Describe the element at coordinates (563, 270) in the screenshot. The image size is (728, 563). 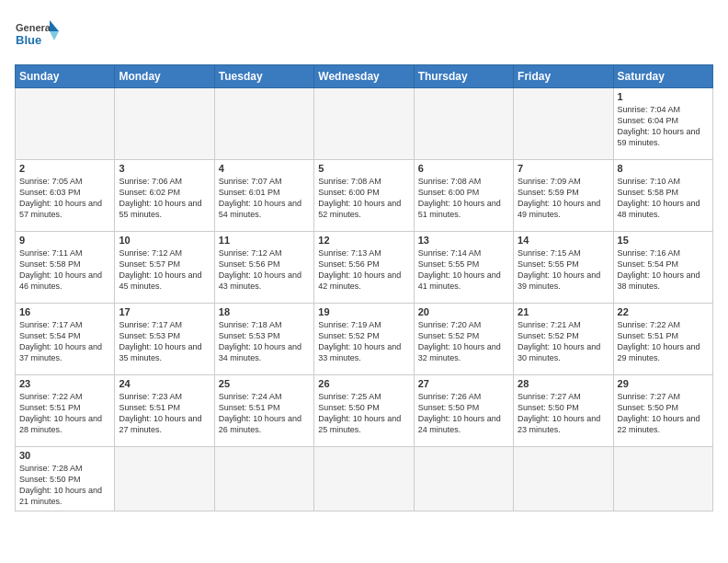
I see `day-info: Sunrise: 7:15 AM Sunset: 5:55 PM Dayligh…` at that location.